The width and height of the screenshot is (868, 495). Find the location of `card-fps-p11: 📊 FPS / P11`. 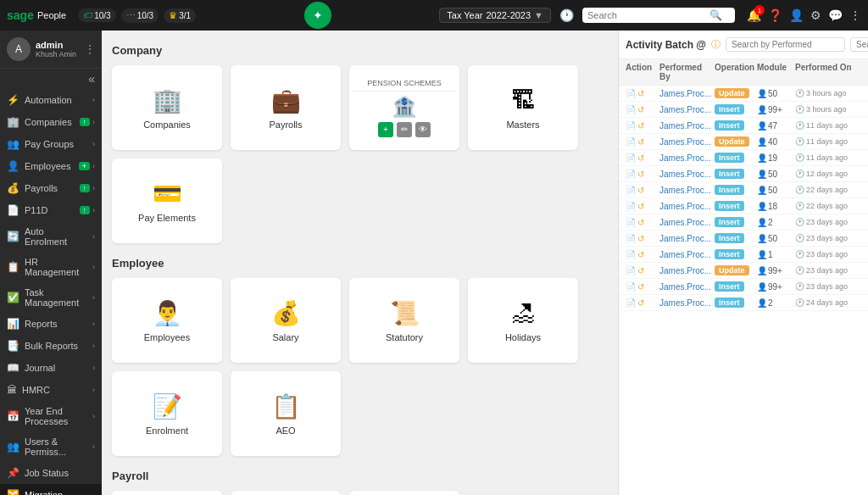

card-fps-p11: 📊 FPS / P11 is located at coordinates (167, 493).